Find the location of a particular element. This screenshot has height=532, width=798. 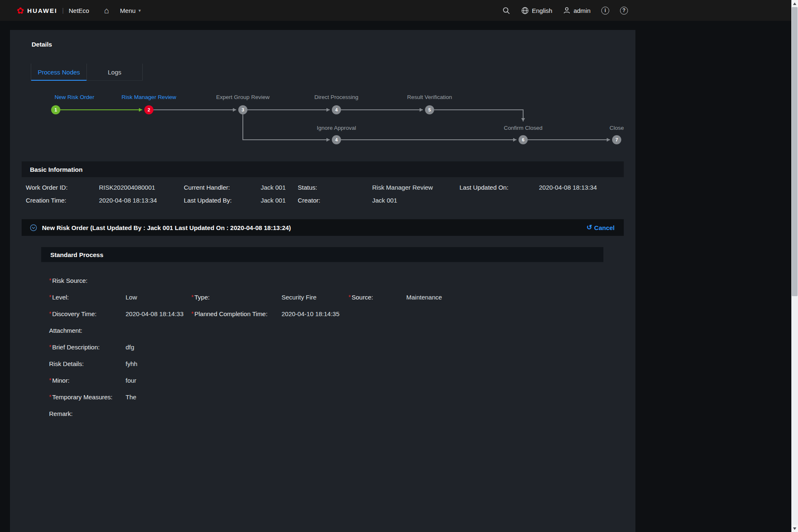

info-value-creation-time: 2020-04-08 18:13:34 is located at coordinates (141, 200).